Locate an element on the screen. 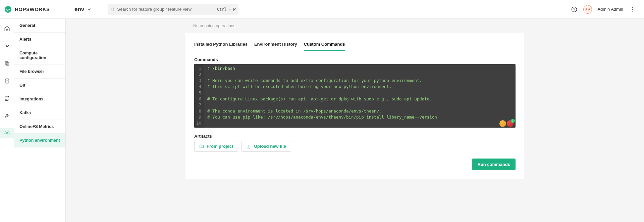 This screenshot has width=644, height=222. rail-sync-icon is located at coordinates (7, 98).